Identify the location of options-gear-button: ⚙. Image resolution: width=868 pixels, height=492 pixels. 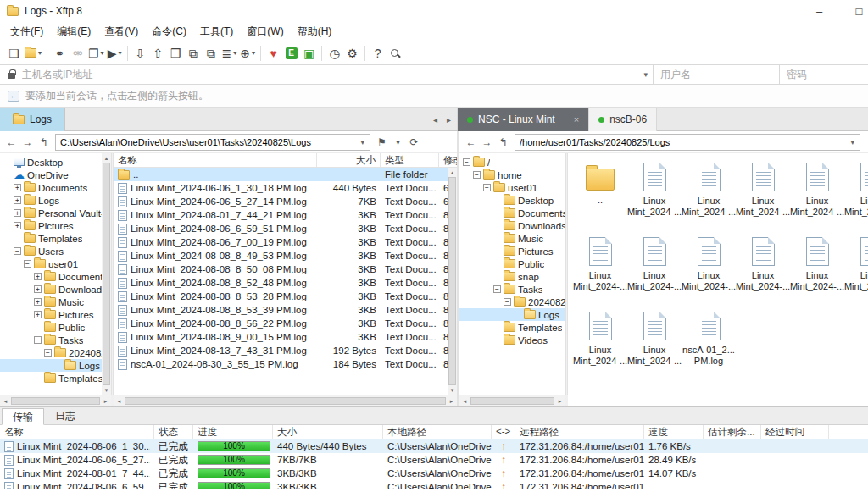
(353, 53).